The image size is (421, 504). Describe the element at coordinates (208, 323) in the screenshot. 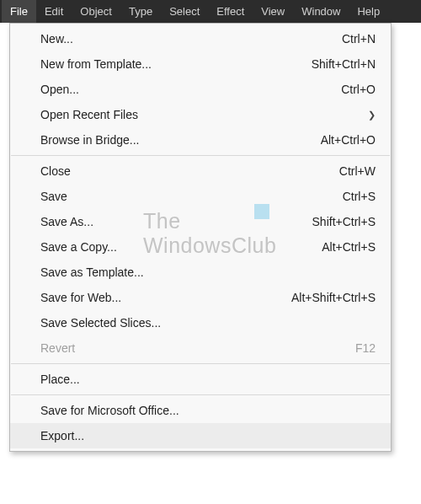

I see `menu-item-label: Save Selected Slices...` at that location.